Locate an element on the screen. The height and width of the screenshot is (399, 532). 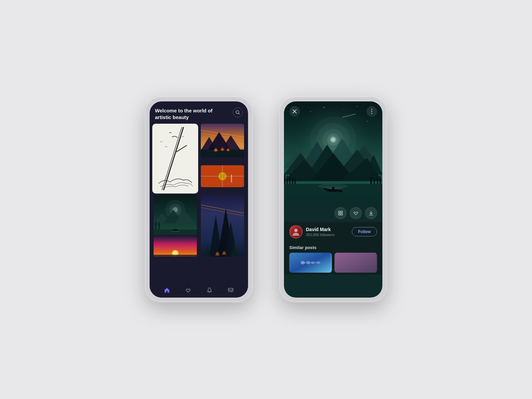
nav-home is located at coordinates (167, 290).